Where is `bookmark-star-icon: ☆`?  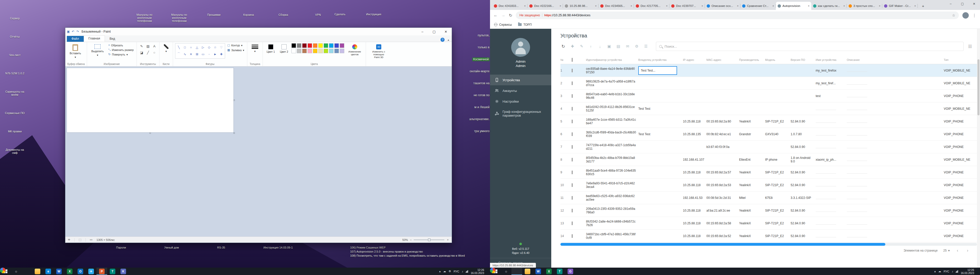
bookmark-star-icon: ☆ is located at coordinates (953, 15).